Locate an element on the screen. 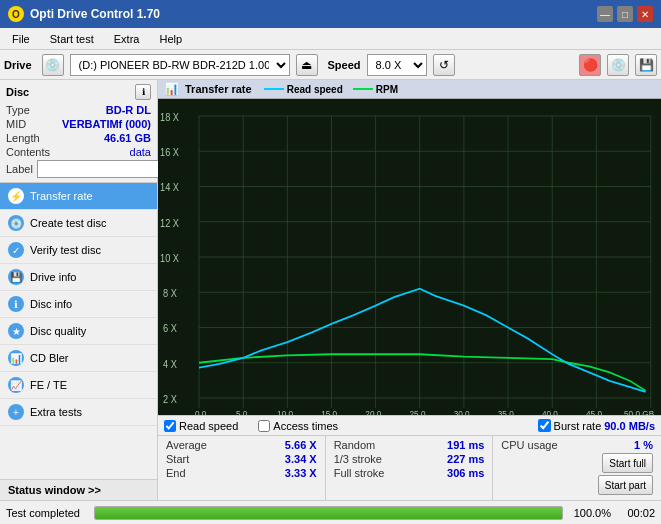  close-button: ✕ is located at coordinates (645, 14).